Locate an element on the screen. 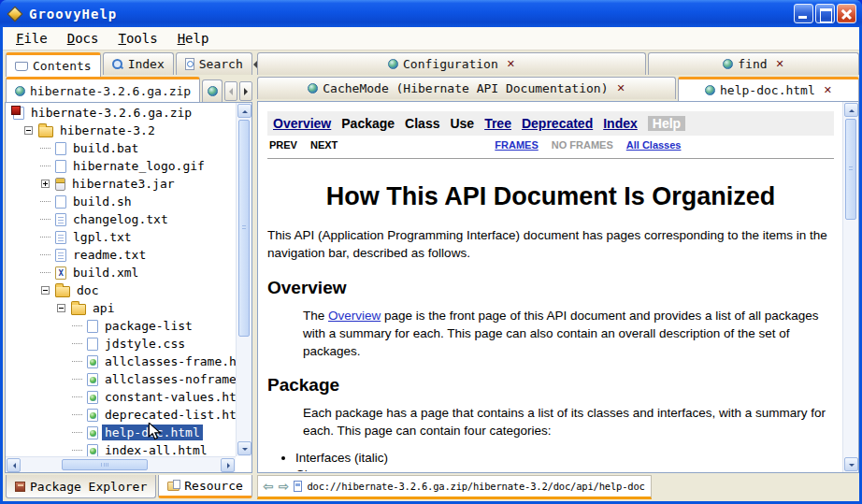  nav-index-link: Index is located at coordinates (621, 123).